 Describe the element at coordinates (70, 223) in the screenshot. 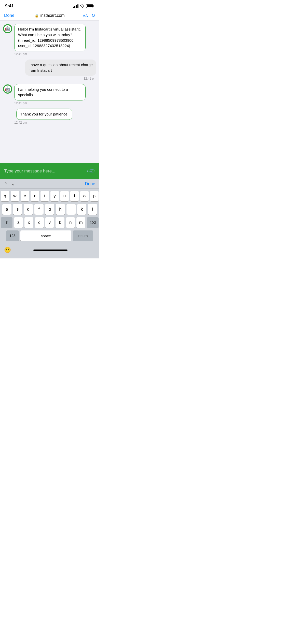

I see `key-n: n` at that location.